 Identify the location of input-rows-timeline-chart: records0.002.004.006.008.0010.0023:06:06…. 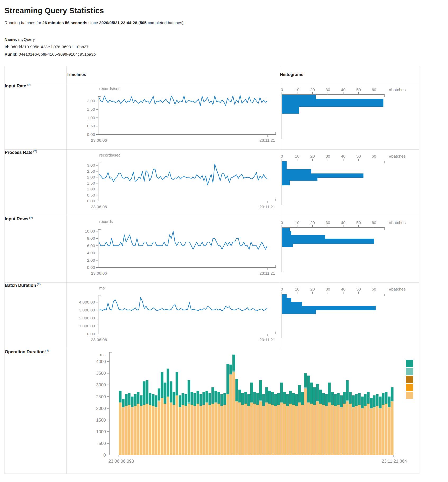
(173, 249).